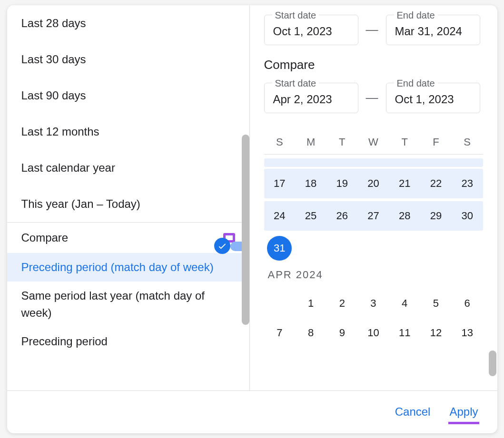  What do you see at coordinates (311, 30) in the screenshot?
I see `start-date-field: Start date Oct 1, 2023` at bounding box center [311, 30].